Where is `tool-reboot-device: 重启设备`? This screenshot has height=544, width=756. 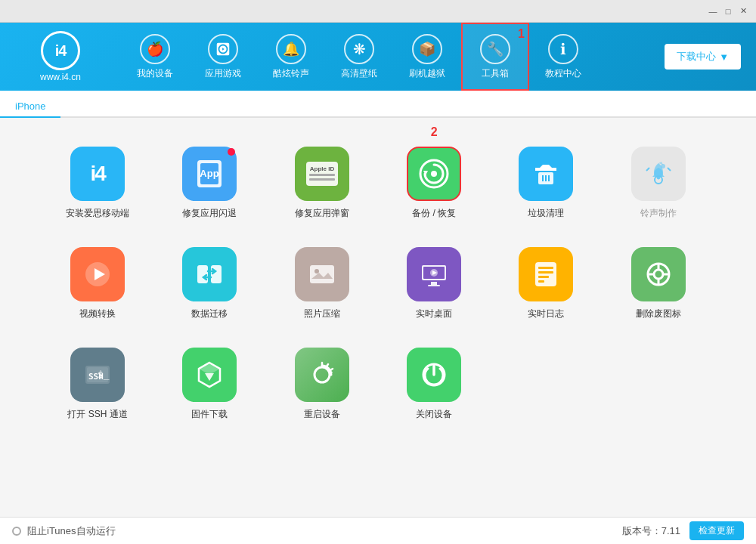
tool-reboot-device: 重启设备 is located at coordinates (322, 384).